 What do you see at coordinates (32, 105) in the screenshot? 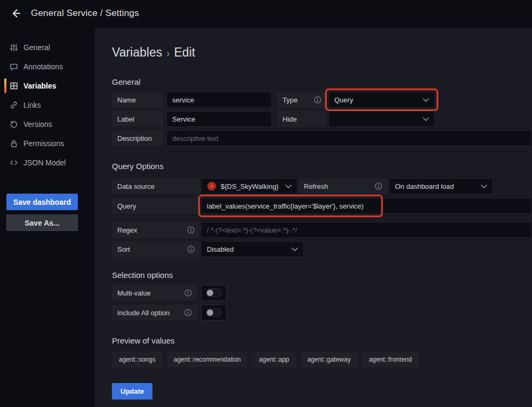
I see `sidebar-item-label: Links` at bounding box center [32, 105].